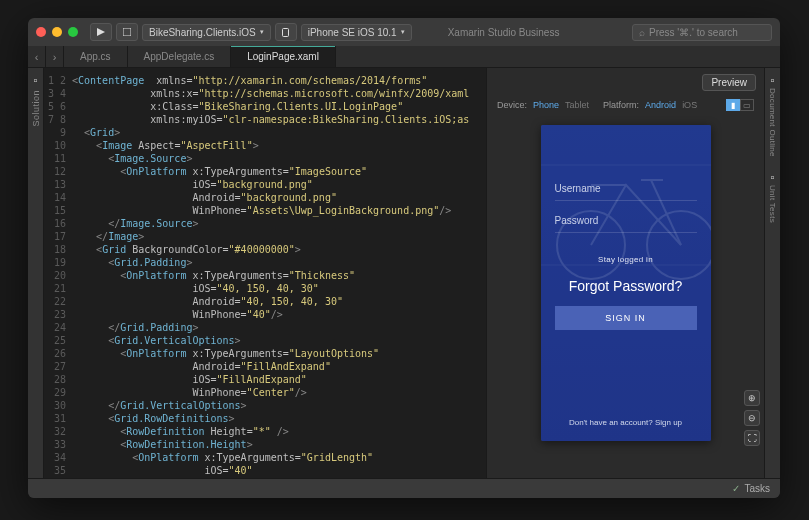 The image size is (809, 520). What do you see at coordinates (626, 189) in the screenshot?
I see `username-field: Username` at bounding box center [626, 189].